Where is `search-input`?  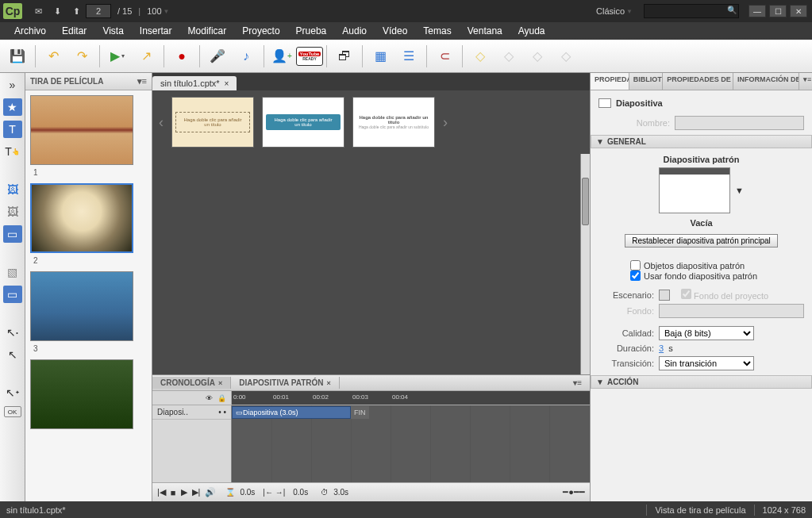 search-input is located at coordinates (691, 11).